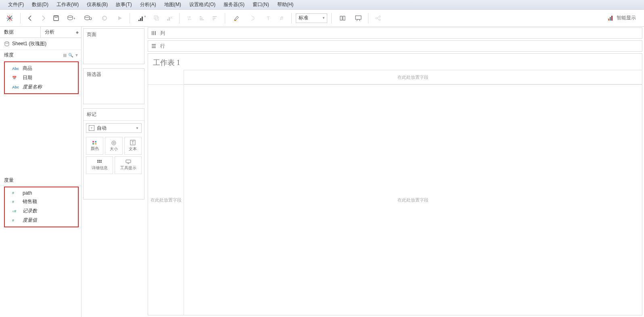 The image size is (644, 317). I want to click on save-button, so click(56, 18).